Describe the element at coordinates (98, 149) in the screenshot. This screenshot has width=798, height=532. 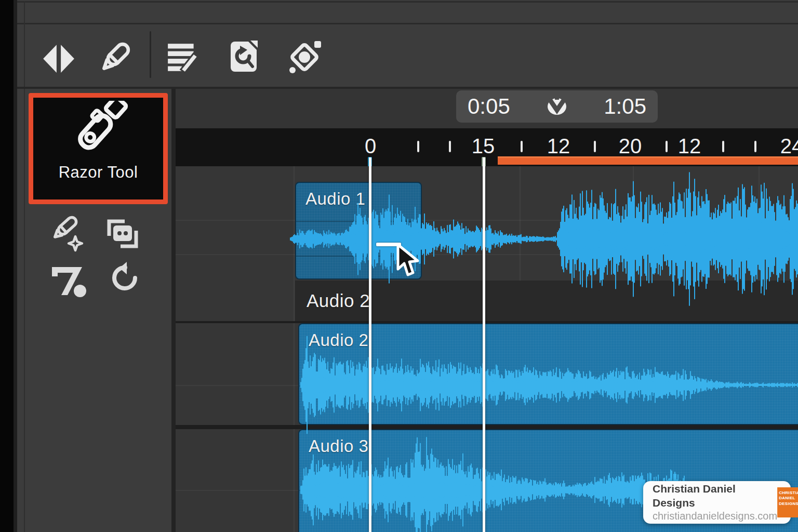
I see `razor-tool-button: Razor Tool` at that location.